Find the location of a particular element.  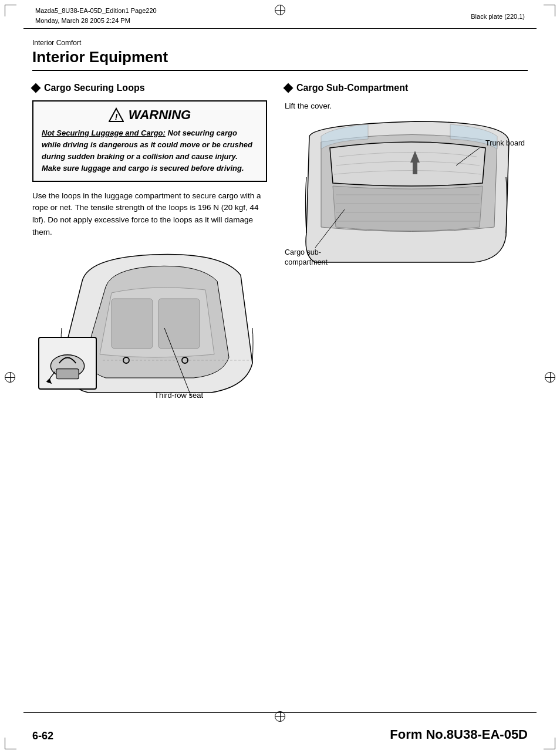

top-rule is located at coordinates (280, 28).